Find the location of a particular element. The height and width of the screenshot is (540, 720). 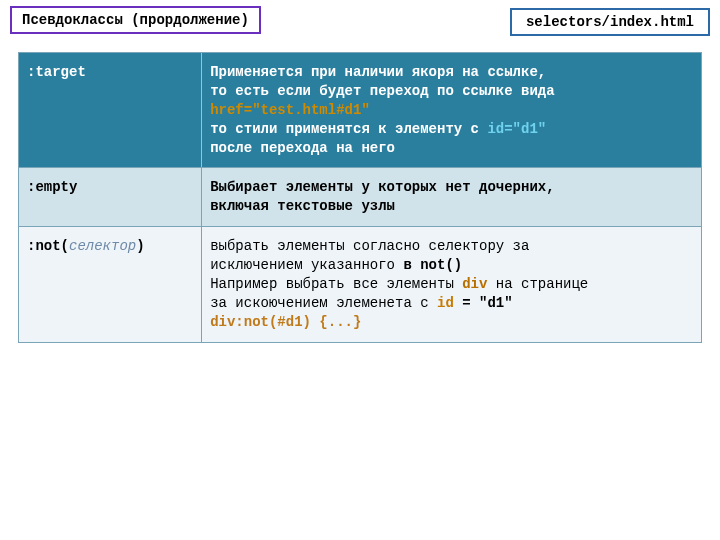

text: включая текстовые узлы is located at coordinates (302, 206).